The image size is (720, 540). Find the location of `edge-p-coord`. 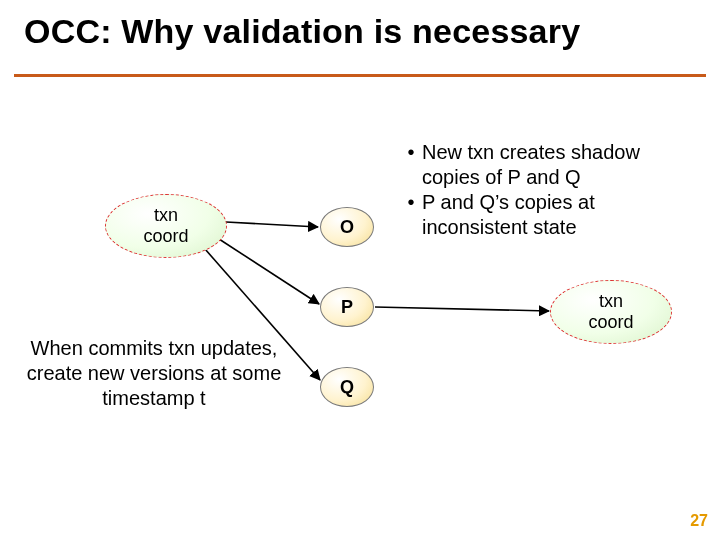

edge-p-coord is located at coordinates (462, 309).